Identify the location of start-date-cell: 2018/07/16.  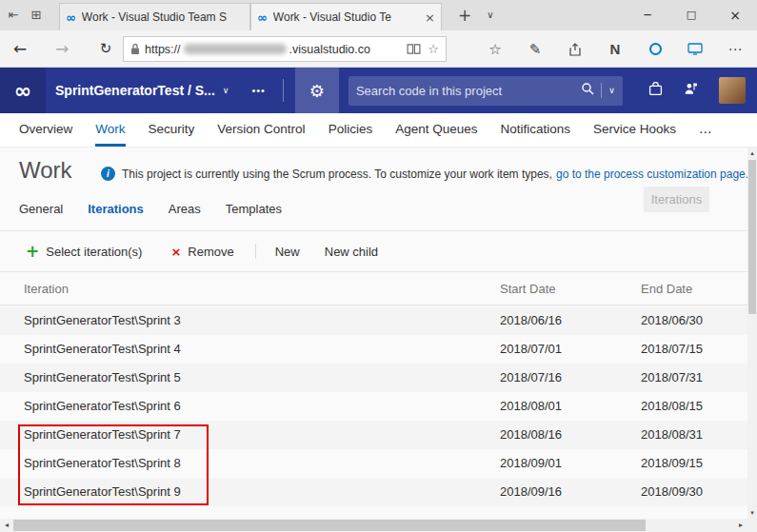
(531, 378).